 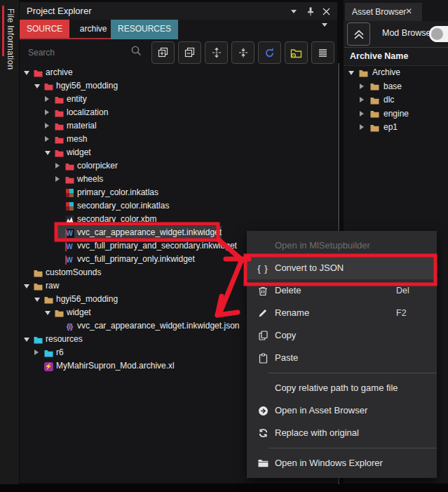 What do you see at coordinates (178, 53) in the screenshot?
I see `project-explorer-toolbar` at bounding box center [178, 53].